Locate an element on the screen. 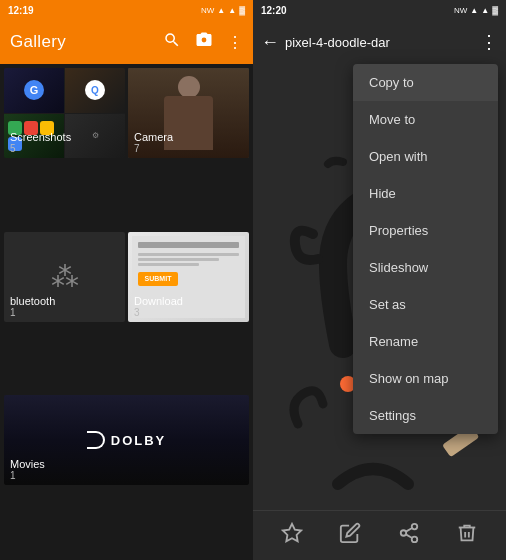 This screenshot has width=506, height=560. menu-item-rename: Rename is located at coordinates (426, 342).